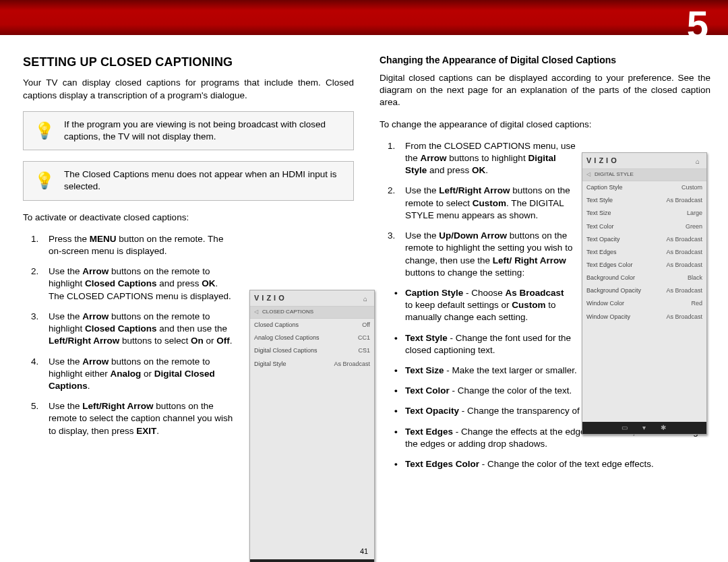 The width and height of the screenshot is (728, 562). Describe the element at coordinates (140, 245) in the screenshot. I see `step-item: Press the MENU button on the remote. The…` at that location.